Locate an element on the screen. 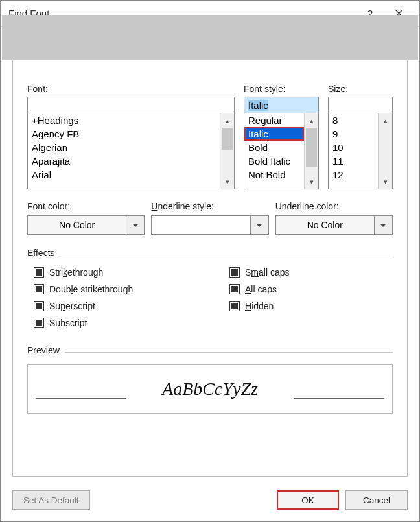  font-label: Font: is located at coordinates (131, 89).